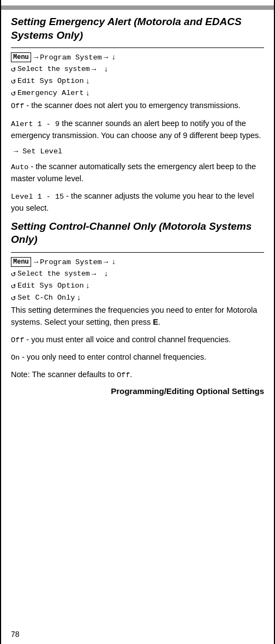 The height and width of the screenshot is (644, 275). I want to click on arrow1-1: →, so click(36, 57).